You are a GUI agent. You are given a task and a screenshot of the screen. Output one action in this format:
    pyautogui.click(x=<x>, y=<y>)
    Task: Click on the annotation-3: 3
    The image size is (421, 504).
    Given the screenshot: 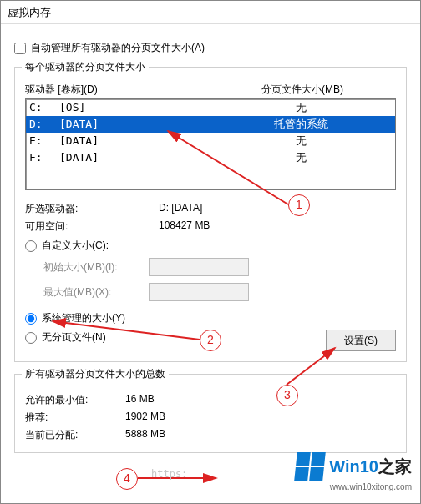 What is the action you would take?
    pyautogui.click(x=287, y=396)
    